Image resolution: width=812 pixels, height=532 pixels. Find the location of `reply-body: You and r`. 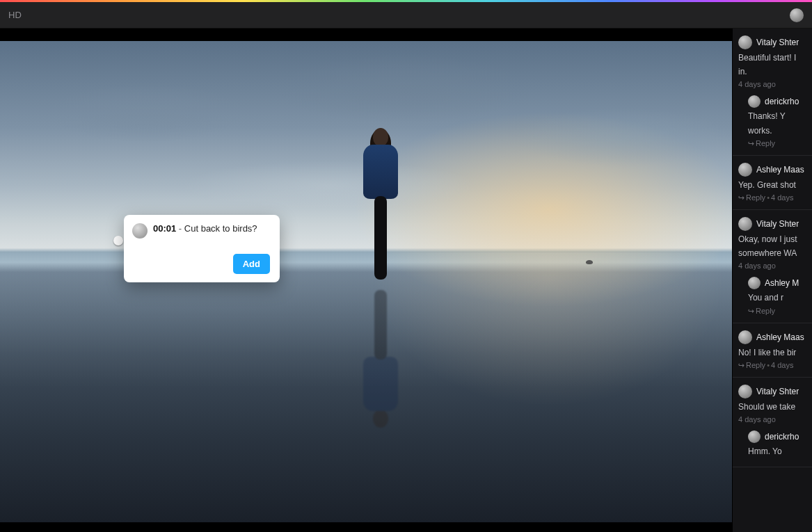

reply-body: You and r is located at coordinates (778, 298).